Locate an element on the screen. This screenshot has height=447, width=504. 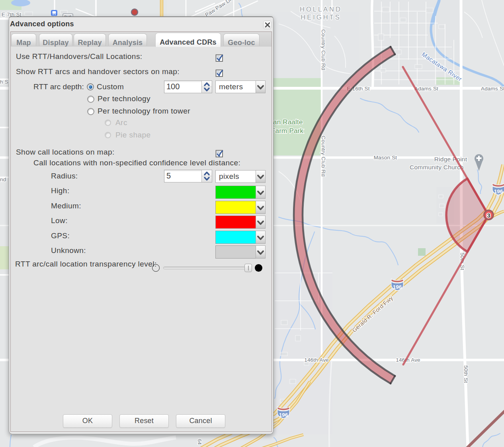
svg-text: 64 is located at coordinates (199, 442).